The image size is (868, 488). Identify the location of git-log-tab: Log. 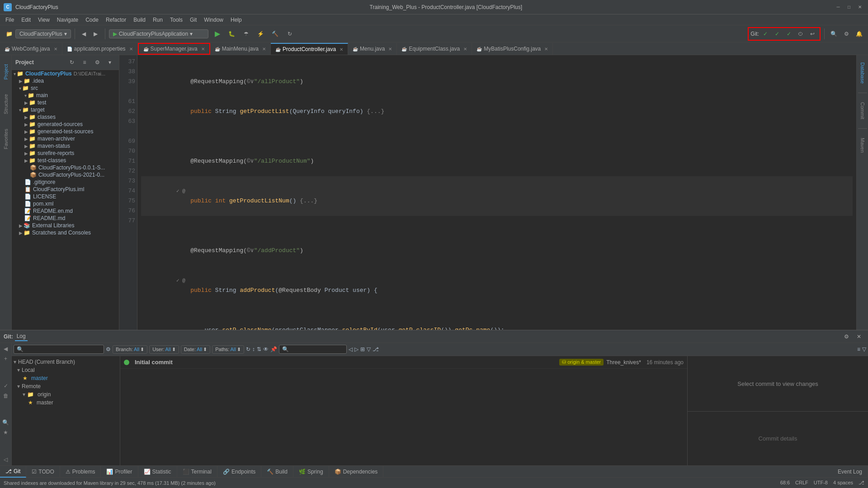
(21, 337).